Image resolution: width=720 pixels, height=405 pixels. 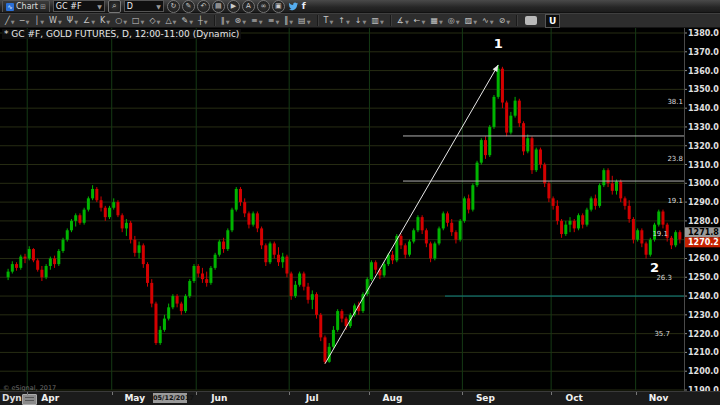 I want to click on eraser-tool-icon: ⊘, so click(x=502, y=21).